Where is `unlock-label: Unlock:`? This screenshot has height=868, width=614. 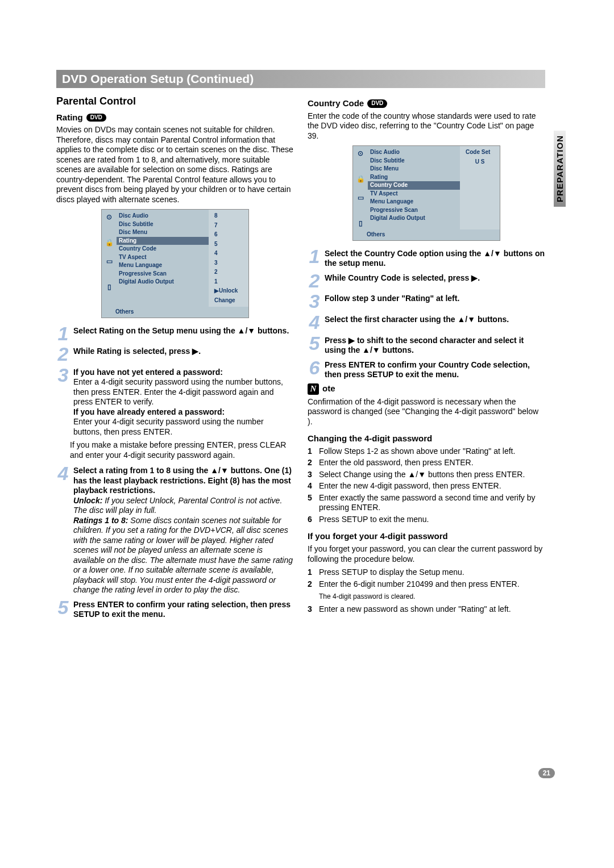 unlock-label: Unlock: is located at coordinates (88, 500).